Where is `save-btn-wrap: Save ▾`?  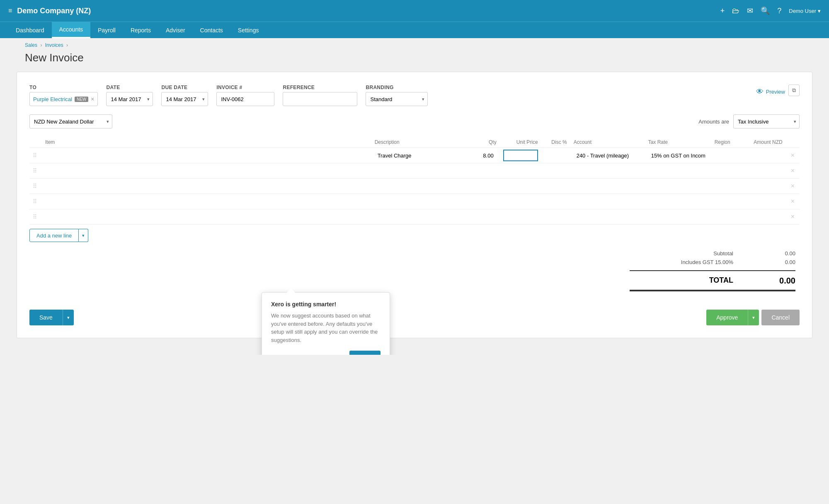 save-btn-wrap: Save ▾ is located at coordinates (51, 317).